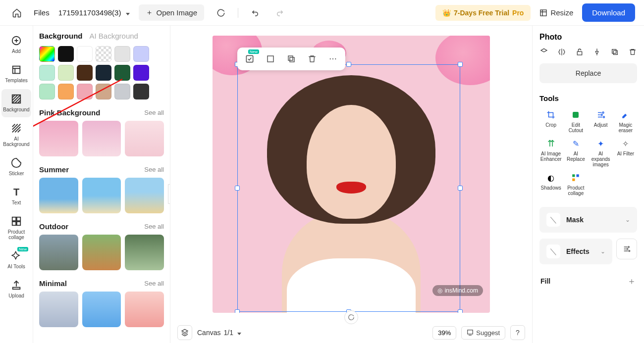 The height and width of the screenshot is (343, 644). I want to click on tool-ai-enhancer: ⇈AI Image Enhancer, so click(551, 152).